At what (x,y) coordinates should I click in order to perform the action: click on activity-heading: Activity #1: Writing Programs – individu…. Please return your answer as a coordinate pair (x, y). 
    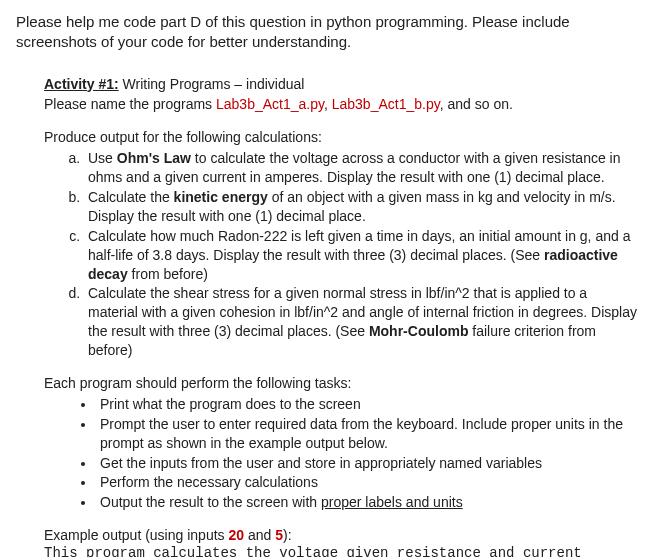
    Looking at the image, I should click on (342, 84).